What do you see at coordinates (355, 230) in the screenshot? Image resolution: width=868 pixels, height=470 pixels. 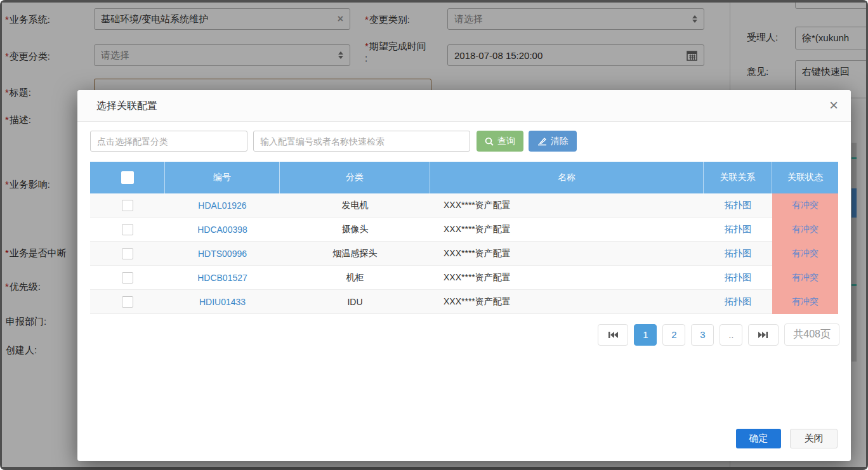 I see `config-category: 摄像头` at bounding box center [355, 230].